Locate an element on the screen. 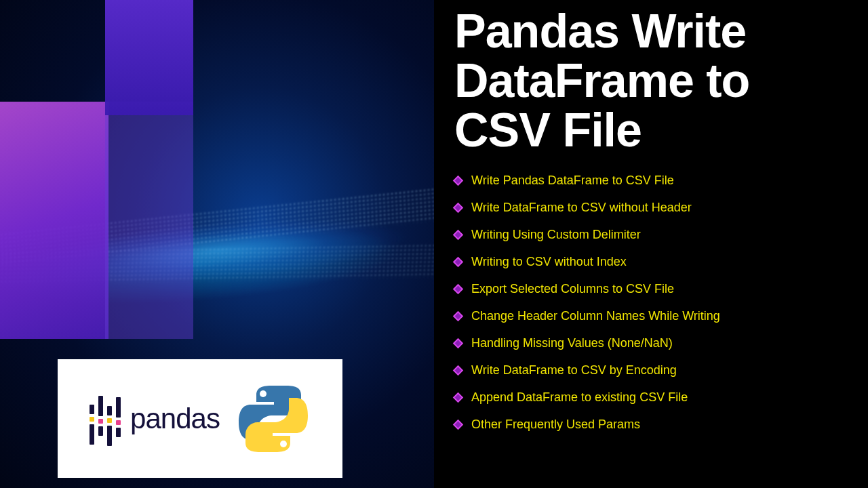 This screenshot has width=868, height=488. list-item: Change Header Column Names While Writing is located at coordinates (651, 316).